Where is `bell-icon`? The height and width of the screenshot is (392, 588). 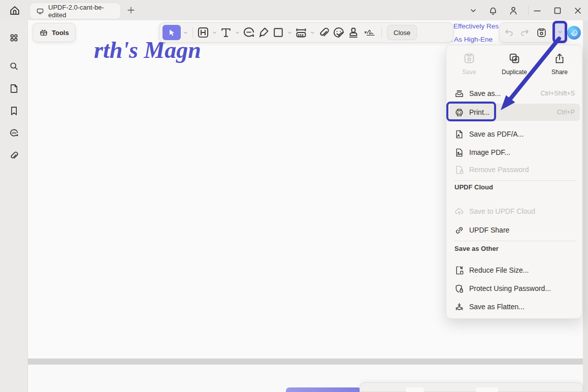
bell-icon is located at coordinates (493, 11).